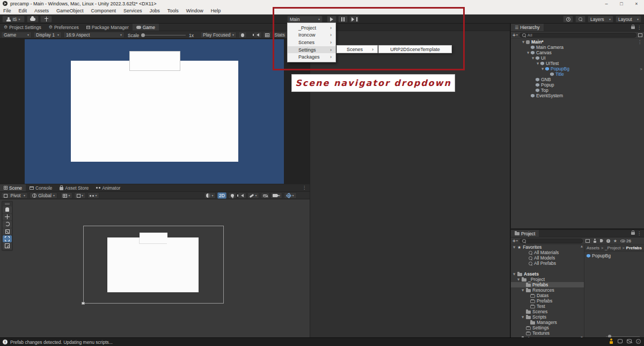 Image resolution: width=644 pixels, height=346 pixels. What do you see at coordinates (581, 35) in the screenshot?
I see `hierarchy-search-input` at bounding box center [581, 35].